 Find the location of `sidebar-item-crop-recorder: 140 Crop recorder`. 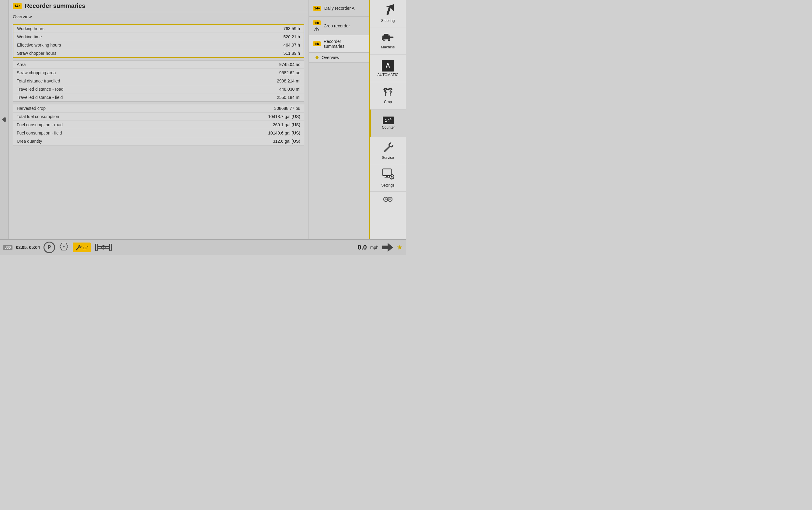

sidebar-item-crop-recorder: 140 Crop recorder is located at coordinates (339, 26).